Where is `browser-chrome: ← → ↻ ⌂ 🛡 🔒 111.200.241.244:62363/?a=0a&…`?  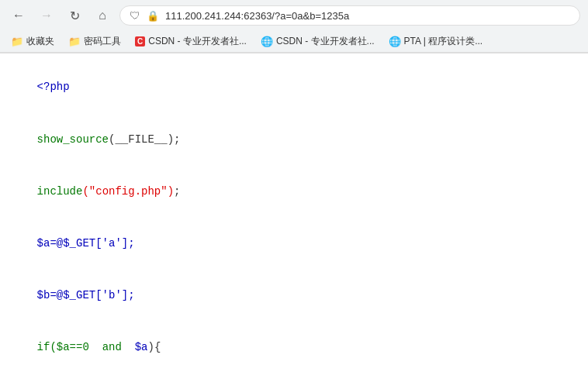 browser-chrome: ← → ↻ ⌂ 🛡 🔒 111.200.241.244:62363/?a=0a&… is located at coordinates (294, 26).